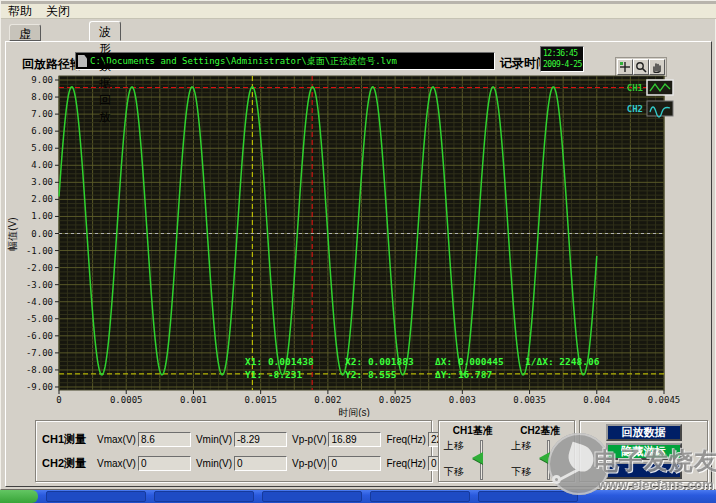 Image resolution: width=716 pixels, height=503 pixels. I want to click on measurement-row-label: CH1测量, so click(67, 440).